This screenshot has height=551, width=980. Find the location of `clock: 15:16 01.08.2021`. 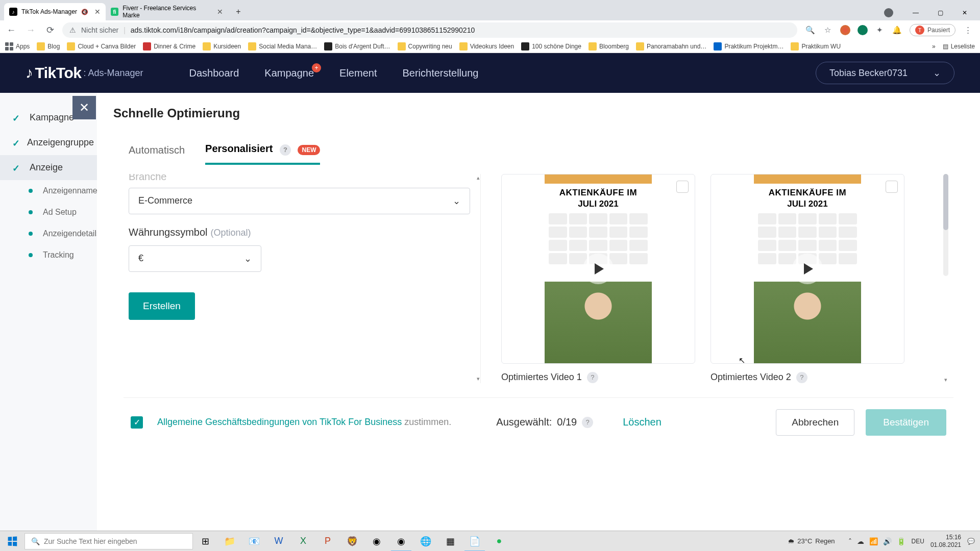

clock: 15:16 01.08.2021 is located at coordinates (946, 541).